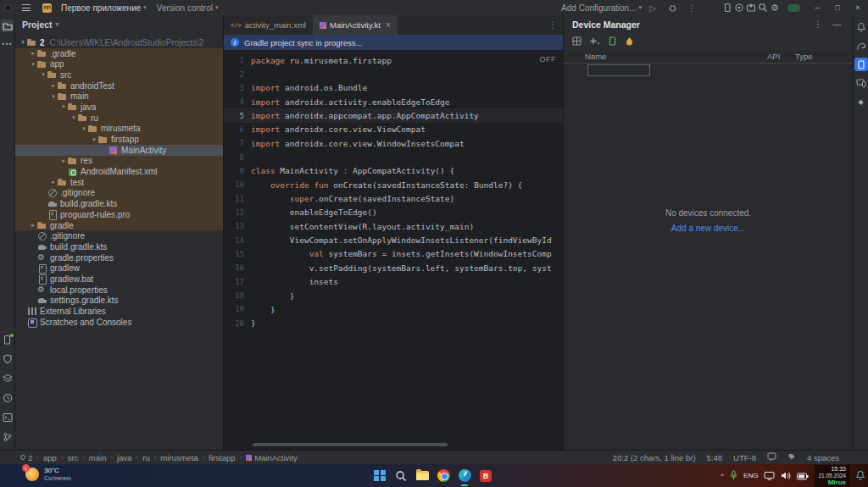 The width and height of the screenshot is (868, 487). Describe the element at coordinates (823, 457) in the screenshot. I see `indent-widget: 4 spaces` at that location.